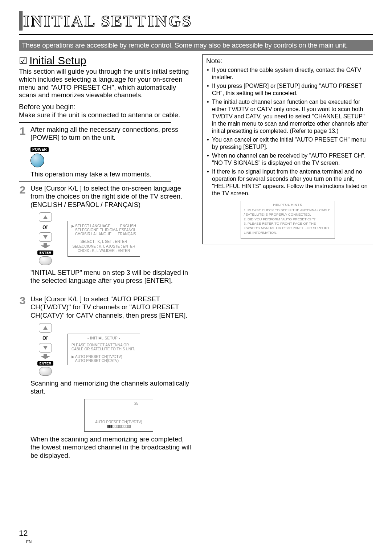 The image size is (392, 554). Describe the element at coordinates (93, 226) in the screenshot. I see `osd-select-language: SELECT LANGUAGE` at that location.